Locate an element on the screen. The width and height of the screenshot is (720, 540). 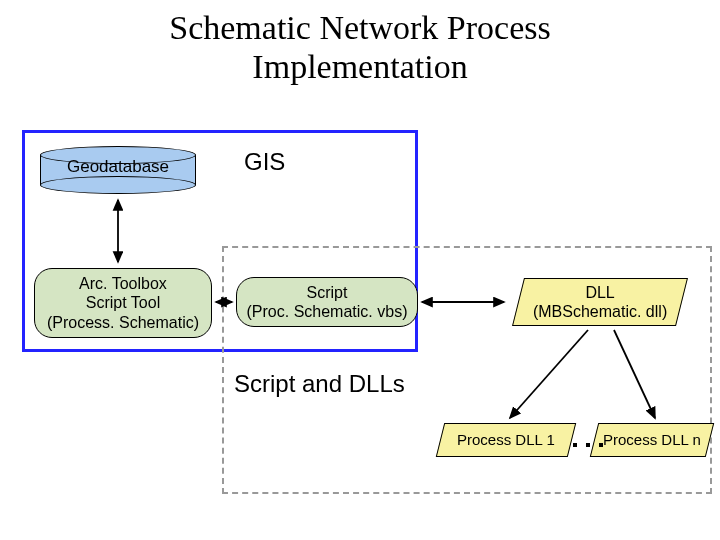
arctoolbox-line2: Script Tool is located at coordinates (123, 302).